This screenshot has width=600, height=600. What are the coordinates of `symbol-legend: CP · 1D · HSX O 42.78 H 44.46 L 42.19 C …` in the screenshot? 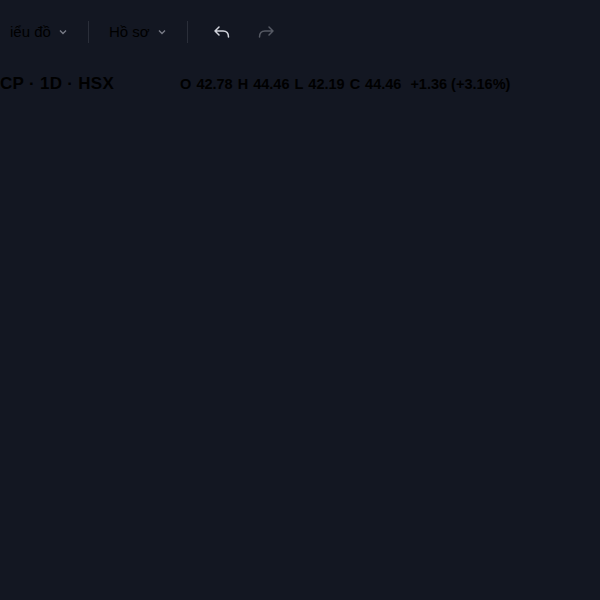 It's located at (255, 84).